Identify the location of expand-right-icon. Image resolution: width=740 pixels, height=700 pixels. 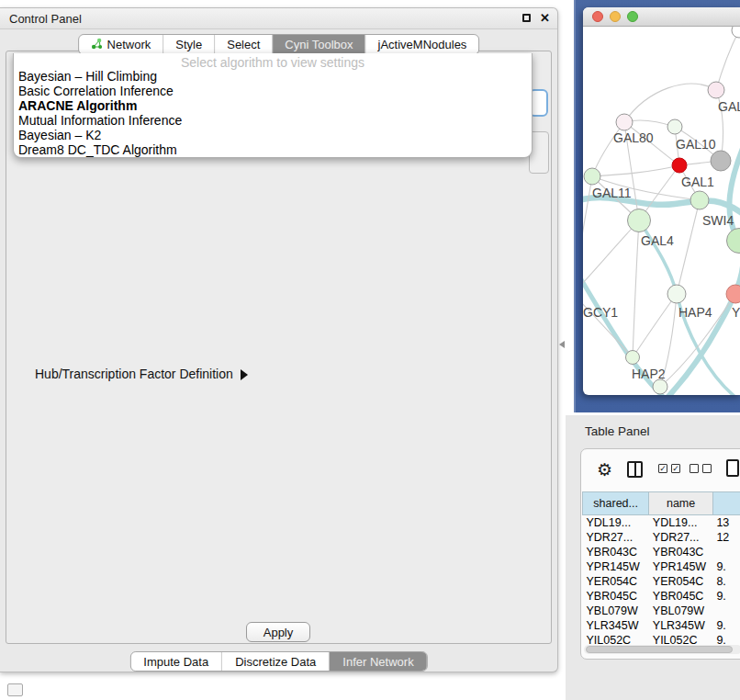
(244, 375).